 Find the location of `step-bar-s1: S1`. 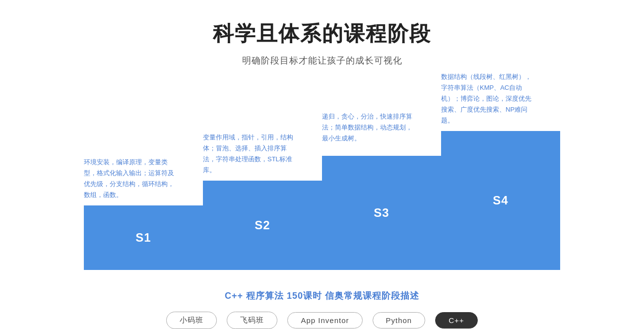

step-bar-s1: S1 is located at coordinates (143, 238).